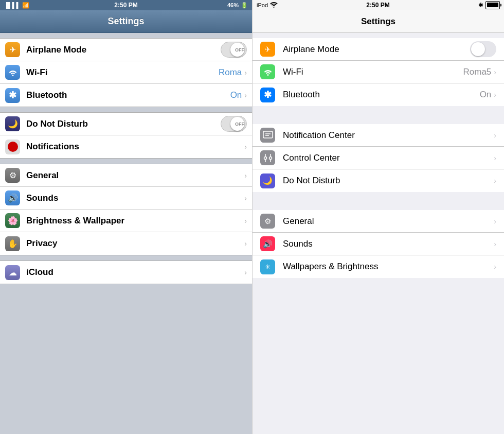 This screenshot has width=504, height=434. What do you see at coordinates (126, 135) in the screenshot?
I see `left-group-notifications: 🌙 Do Not Disturb Notifications ›` at bounding box center [126, 135].